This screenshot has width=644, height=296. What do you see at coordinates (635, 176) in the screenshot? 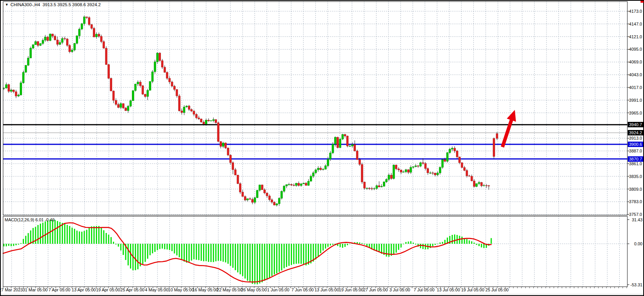
I see `price-tick-label: 3835.0` at bounding box center [635, 176].